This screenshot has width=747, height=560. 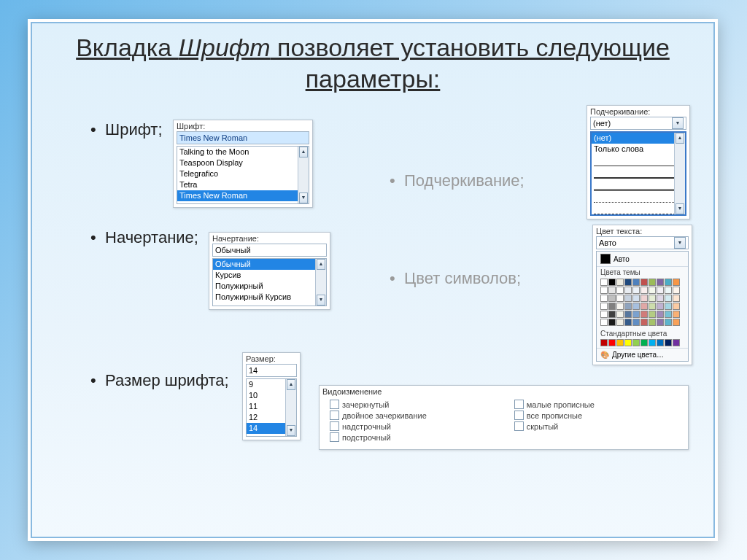 I want to click on underline-sample-single, so click(x=638, y=161).